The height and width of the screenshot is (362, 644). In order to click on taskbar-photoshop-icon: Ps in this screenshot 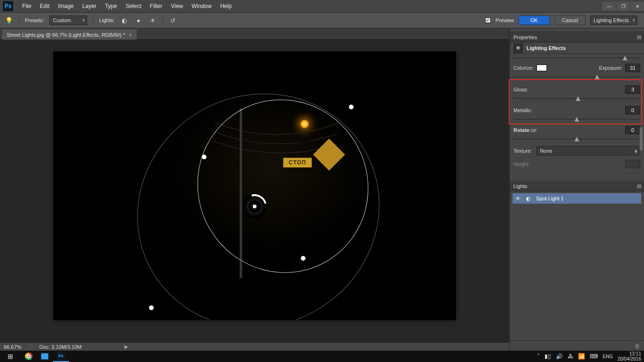, I will do `click(61, 356)`.